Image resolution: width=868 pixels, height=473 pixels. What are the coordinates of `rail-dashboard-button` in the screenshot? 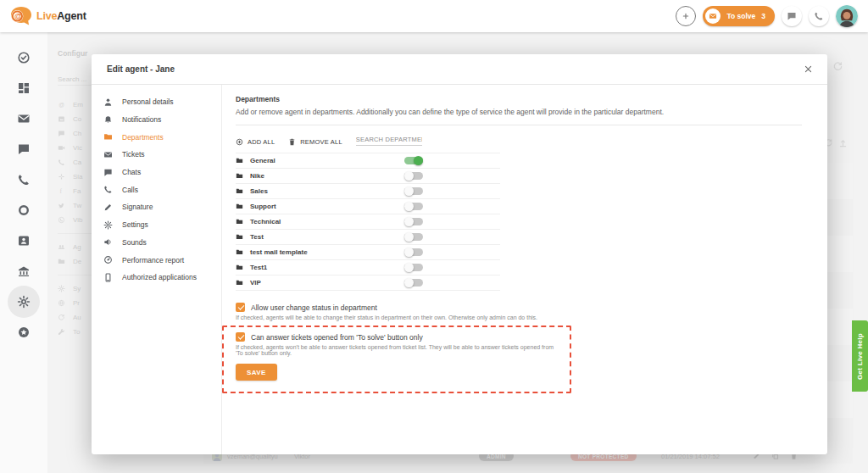 It's located at (24, 88).